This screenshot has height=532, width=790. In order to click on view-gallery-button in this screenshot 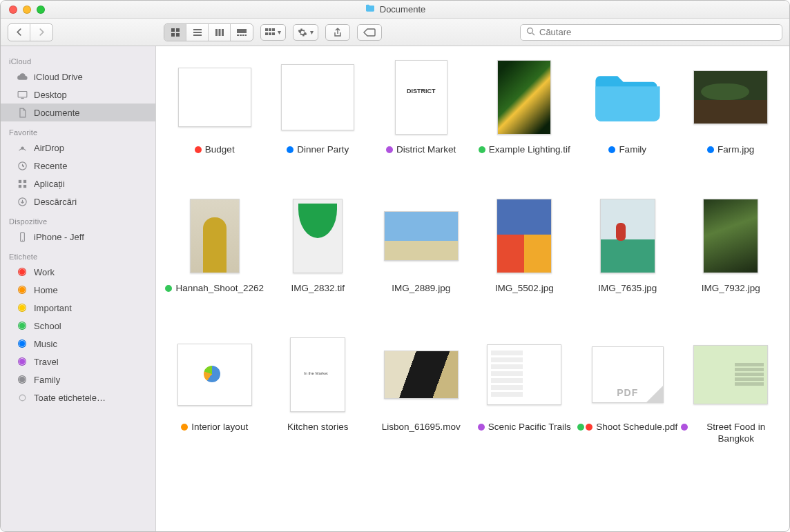, I will do `click(242, 32)`.